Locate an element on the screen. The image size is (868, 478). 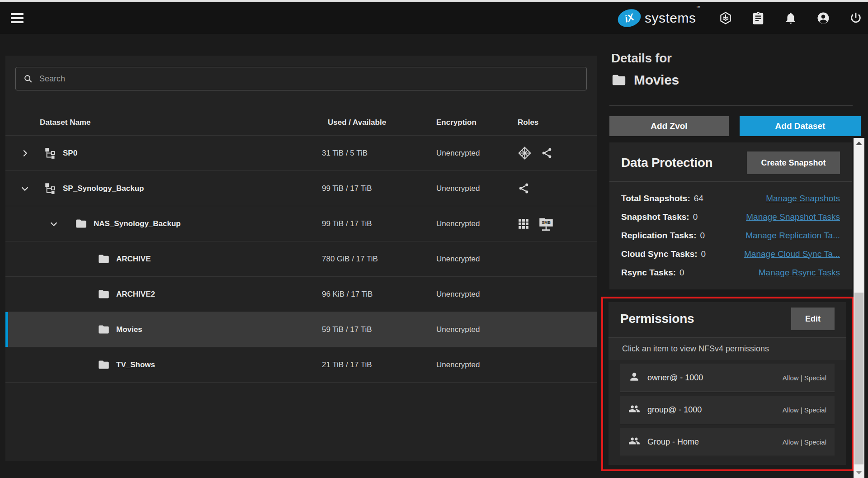
stat-row: Cloud Sync Tasks:0Manage Cloud Sync Ta..… is located at coordinates (731, 254).